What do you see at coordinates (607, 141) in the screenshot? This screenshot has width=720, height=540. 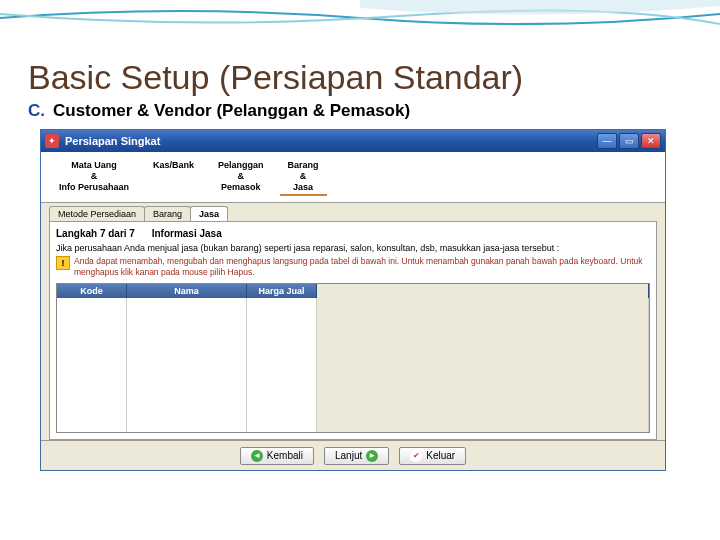 I see `minimize-button: —` at bounding box center [607, 141].